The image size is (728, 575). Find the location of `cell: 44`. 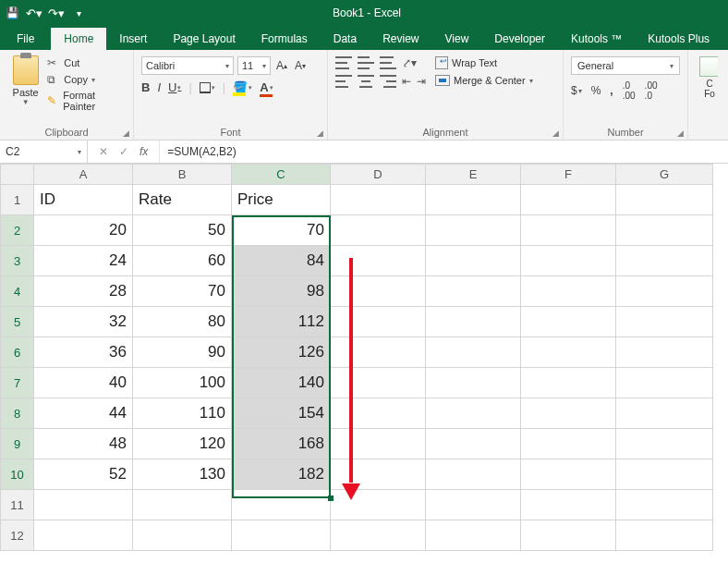

cell: 44 is located at coordinates (83, 414).